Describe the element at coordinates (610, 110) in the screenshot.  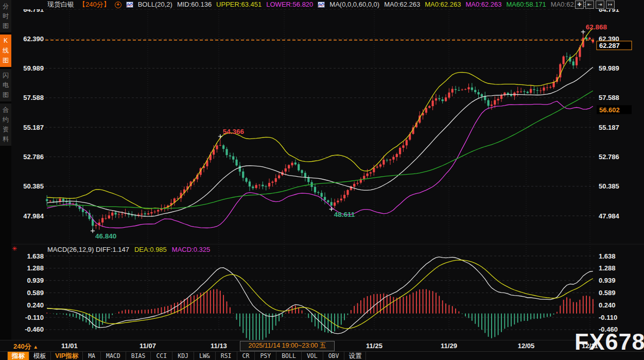
I see `svg-text: 56.602` at that location.